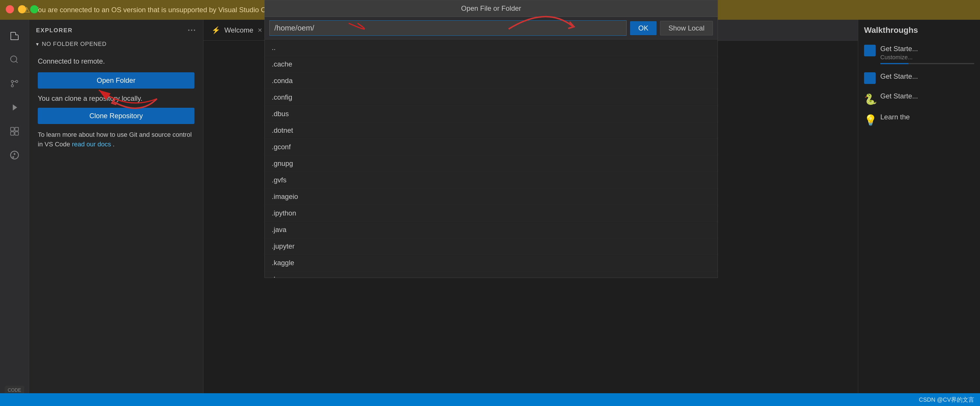 The image size is (980, 406). I want to click on list-item: .dotnet, so click(491, 131).